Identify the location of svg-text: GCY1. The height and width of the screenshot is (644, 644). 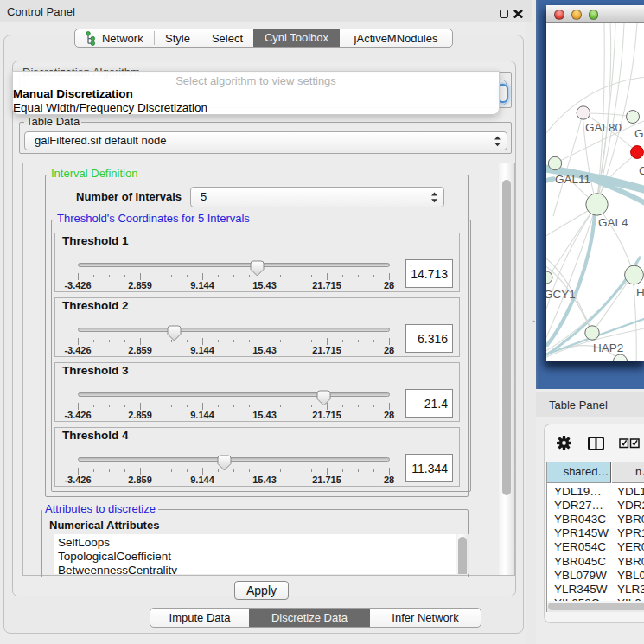
(561, 294).